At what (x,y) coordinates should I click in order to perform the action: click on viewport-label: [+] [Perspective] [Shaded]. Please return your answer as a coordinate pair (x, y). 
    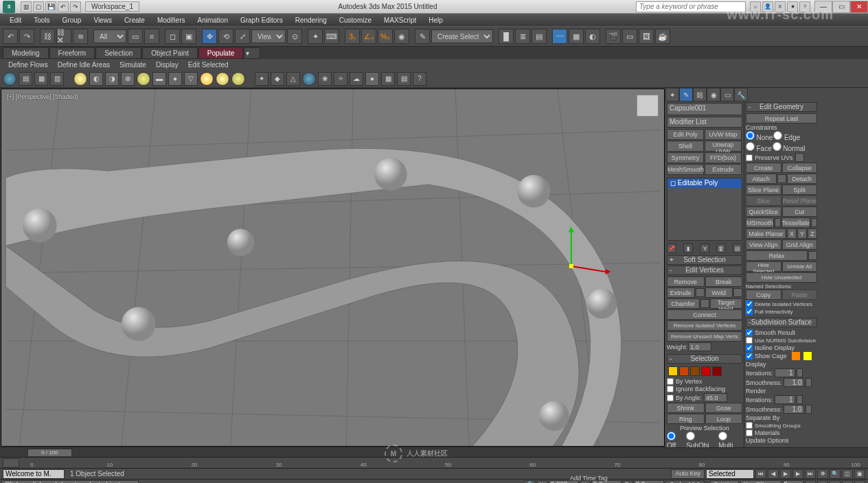
    Looking at the image, I should click on (43, 97).